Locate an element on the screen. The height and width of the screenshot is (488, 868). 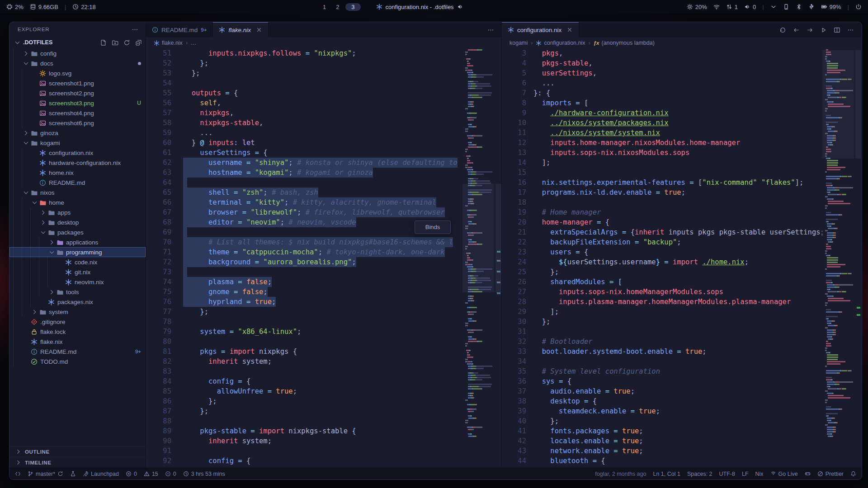
code-line: users = { is located at coordinates (678, 252).